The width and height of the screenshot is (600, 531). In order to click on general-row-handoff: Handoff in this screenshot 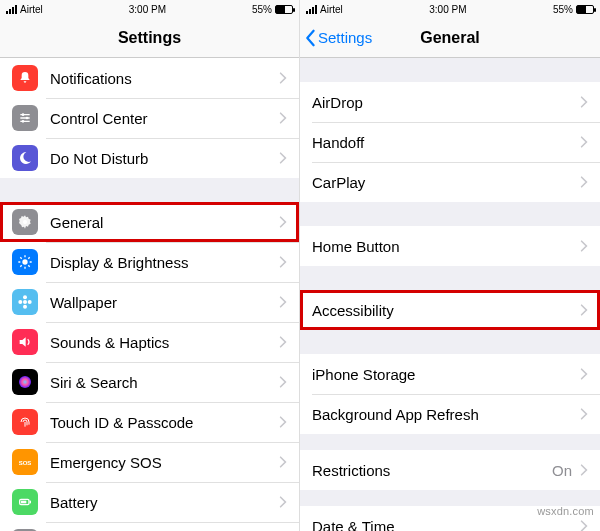, I will do `click(450, 142)`.